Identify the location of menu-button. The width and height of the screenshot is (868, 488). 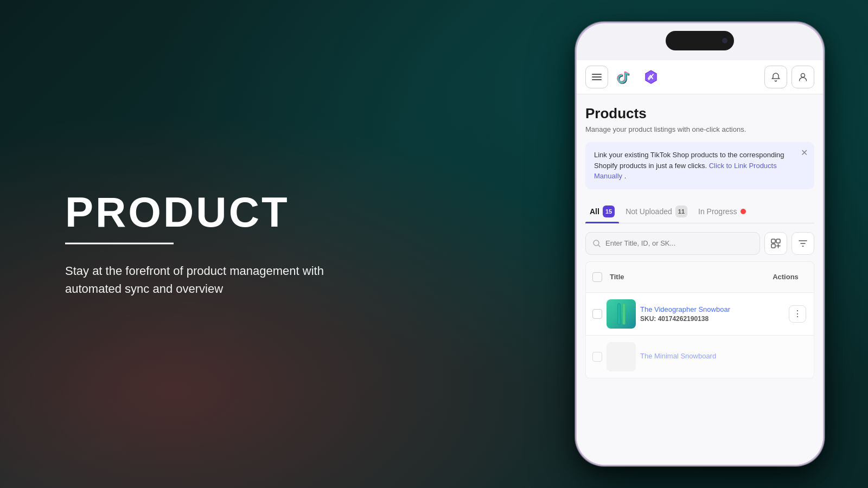
(597, 77).